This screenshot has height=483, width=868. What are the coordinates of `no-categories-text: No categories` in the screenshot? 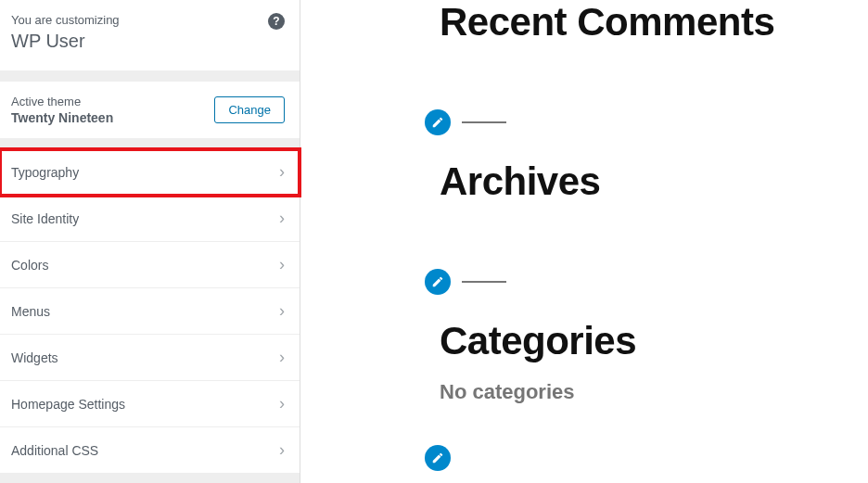 It's located at (654, 392).